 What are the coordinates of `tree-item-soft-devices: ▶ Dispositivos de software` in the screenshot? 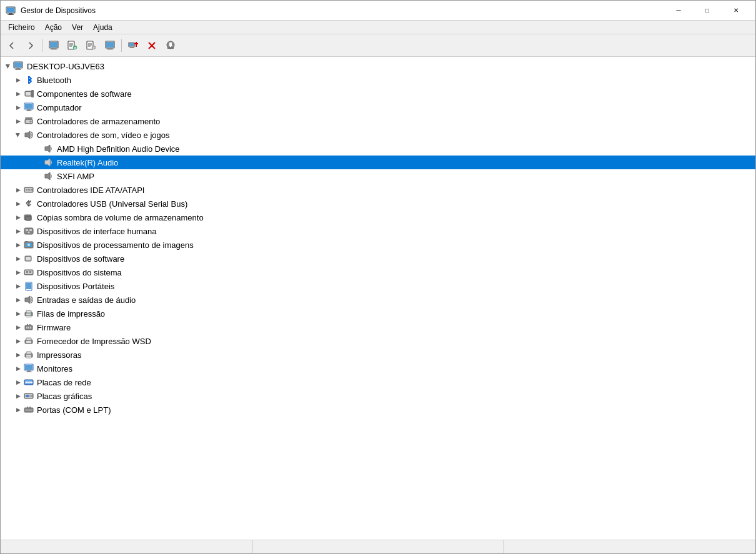 It's located at (378, 259).